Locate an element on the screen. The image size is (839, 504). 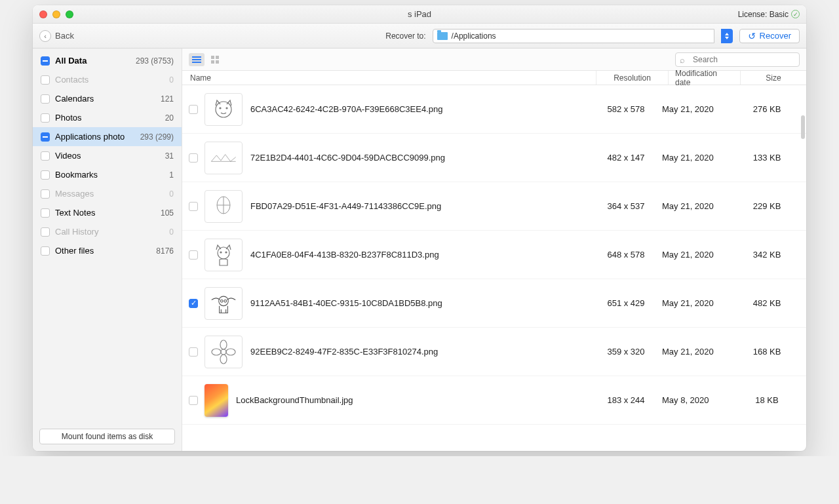
folder-icon is located at coordinates (442, 36).